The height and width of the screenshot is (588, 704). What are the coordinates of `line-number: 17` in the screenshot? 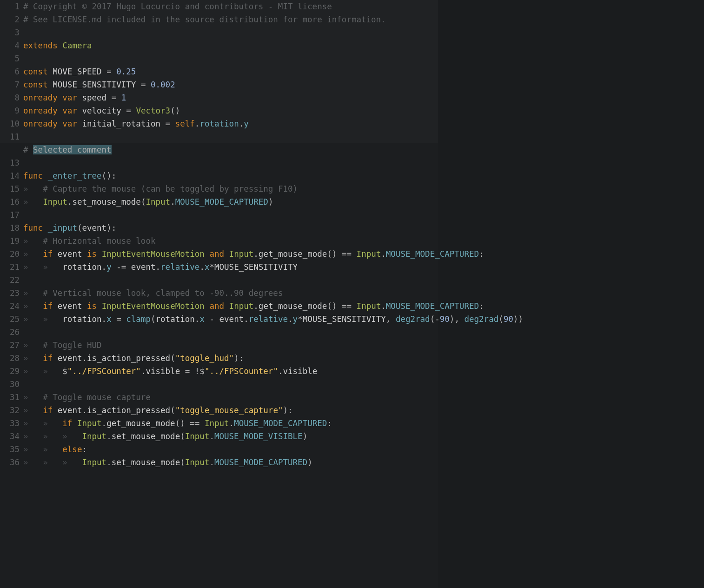 It's located at (11, 215).